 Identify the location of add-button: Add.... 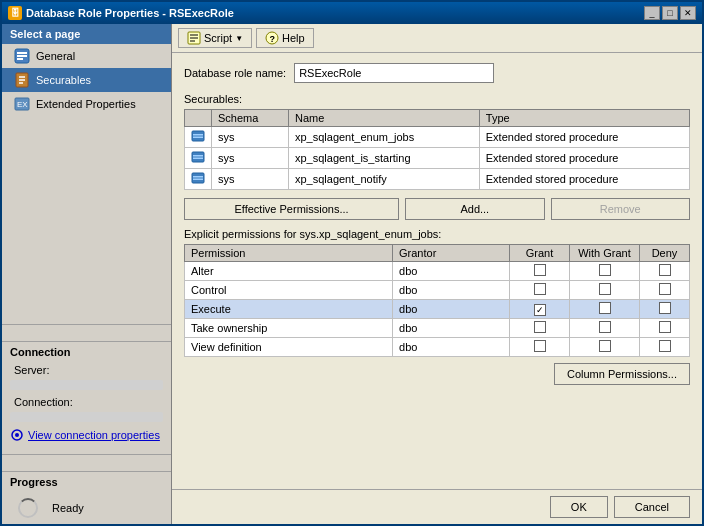
(474, 209).